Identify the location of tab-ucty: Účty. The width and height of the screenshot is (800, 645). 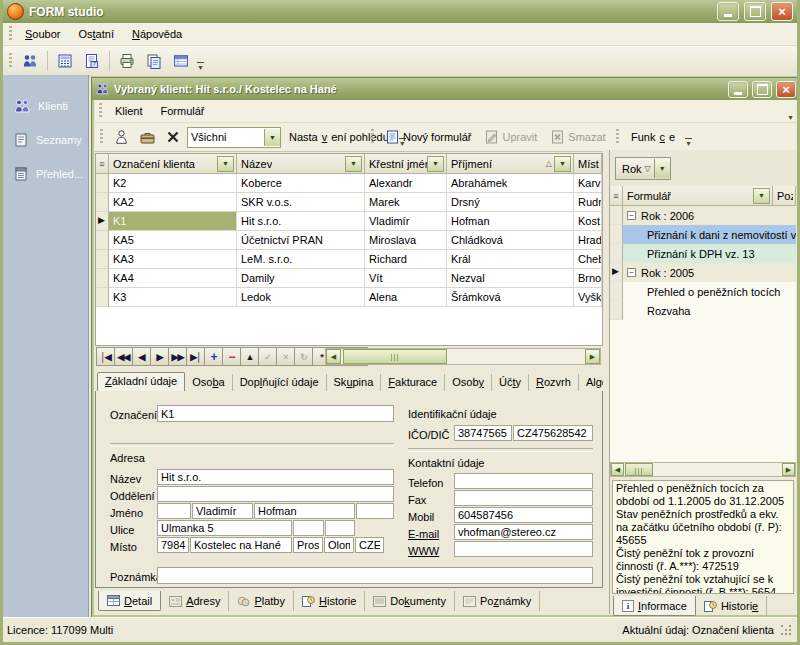
(510, 382).